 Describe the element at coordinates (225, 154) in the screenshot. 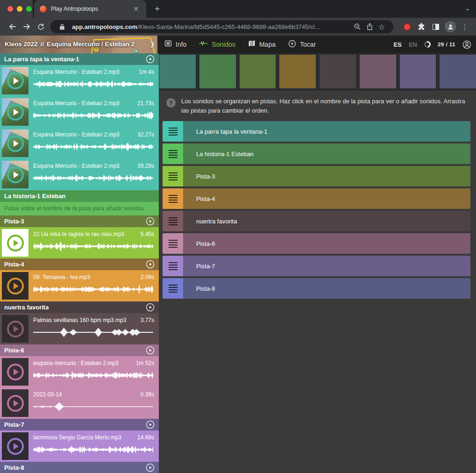

I see `track-row-label: La historia-1 Esteban` at that location.